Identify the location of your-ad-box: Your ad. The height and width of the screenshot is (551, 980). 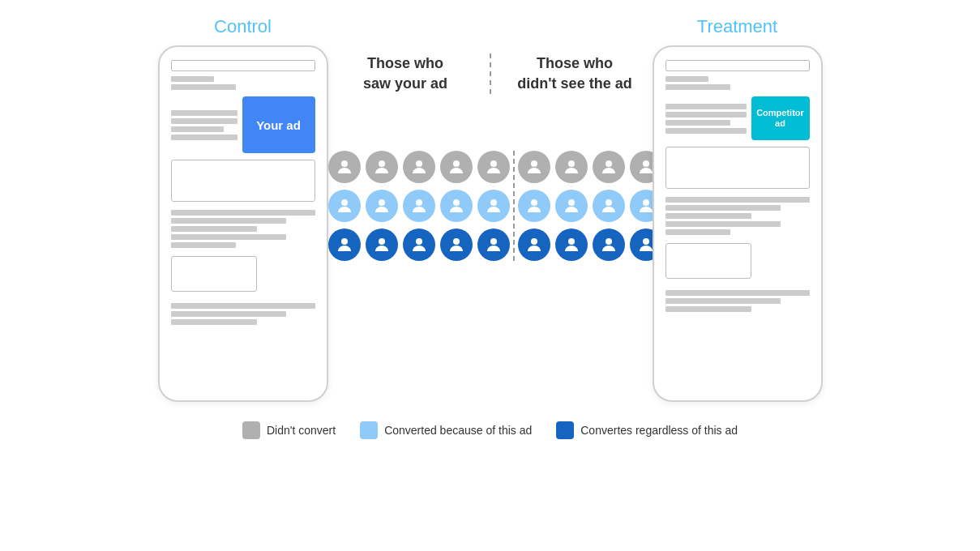
(279, 125).